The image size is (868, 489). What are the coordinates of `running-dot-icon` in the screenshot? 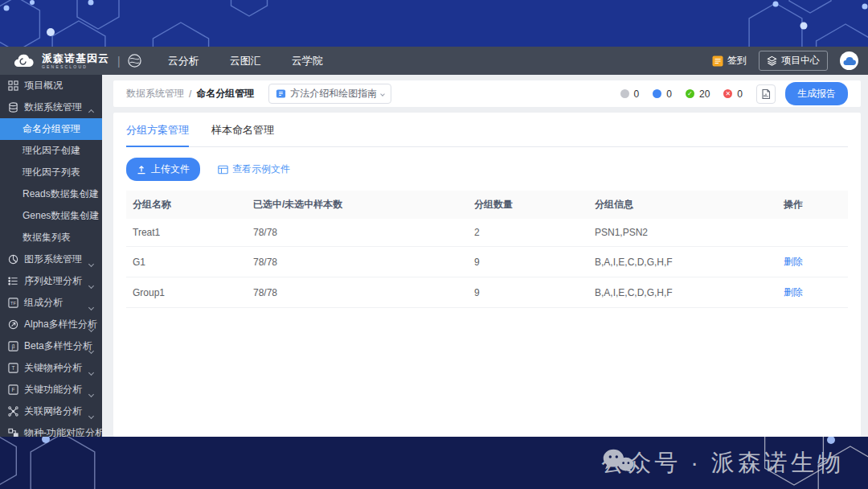 It's located at (657, 93).